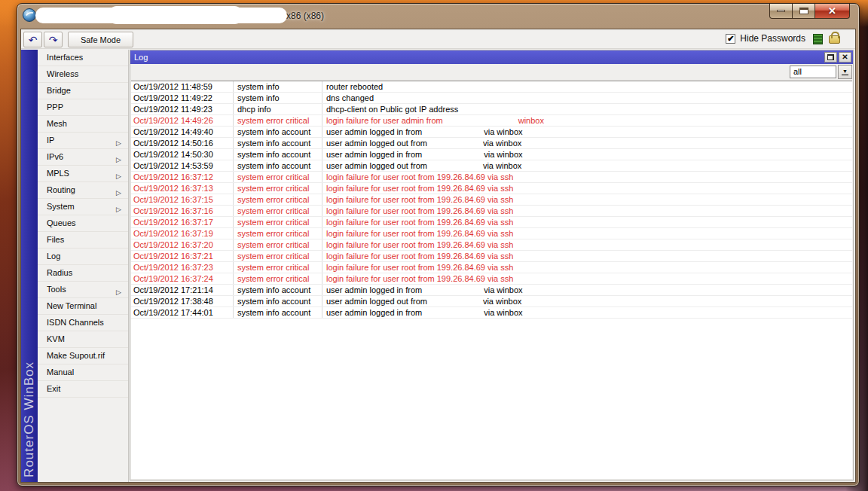  What do you see at coordinates (766, 38) in the screenshot?
I see `hide-passwords-group: ✔ Hide Passwords` at bounding box center [766, 38].